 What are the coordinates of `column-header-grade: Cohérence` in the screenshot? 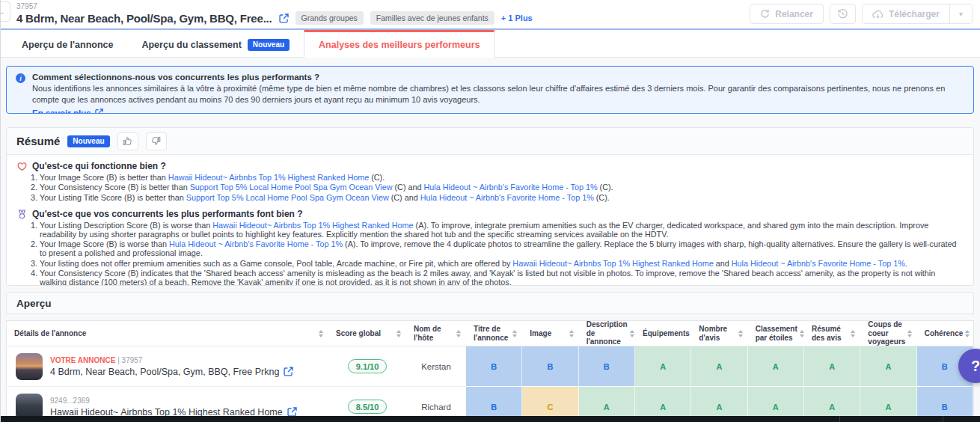 It's located at (946, 334).